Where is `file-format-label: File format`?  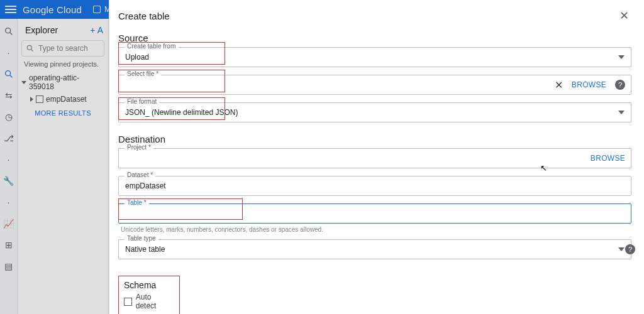 file-format-label: File format is located at coordinates (142, 102).